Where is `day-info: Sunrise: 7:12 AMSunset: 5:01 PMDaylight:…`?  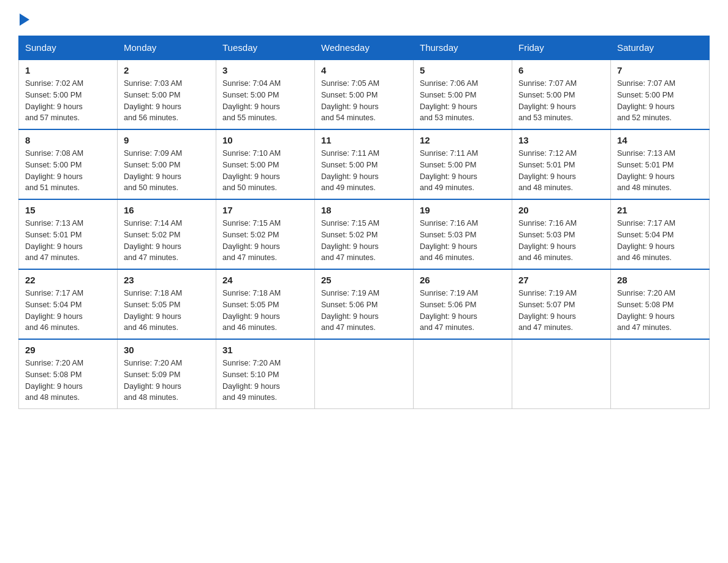
day-info: Sunrise: 7:12 AMSunset: 5:01 PMDaylight:… is located at coordinates (561, 170).